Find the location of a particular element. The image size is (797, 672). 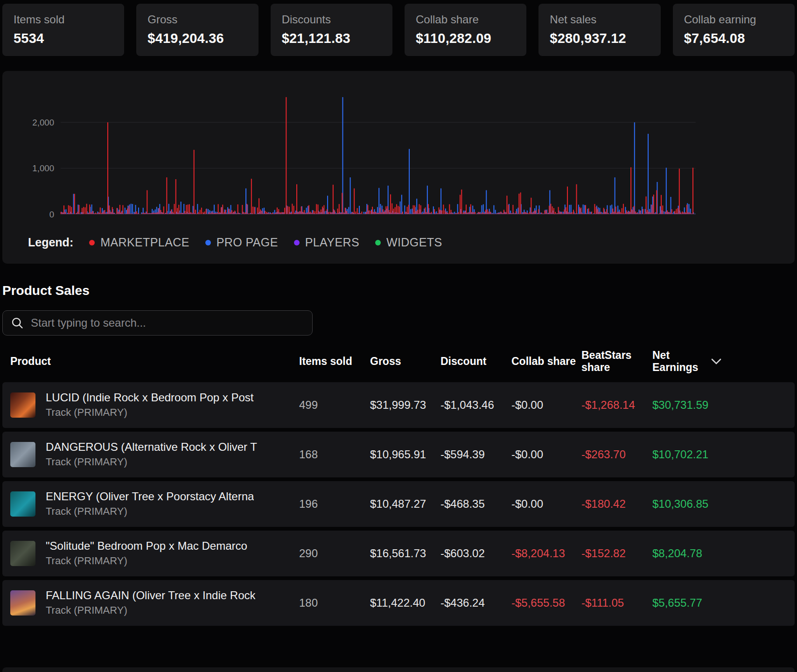

chevron-down-icon is located at coordinates (716, 361).